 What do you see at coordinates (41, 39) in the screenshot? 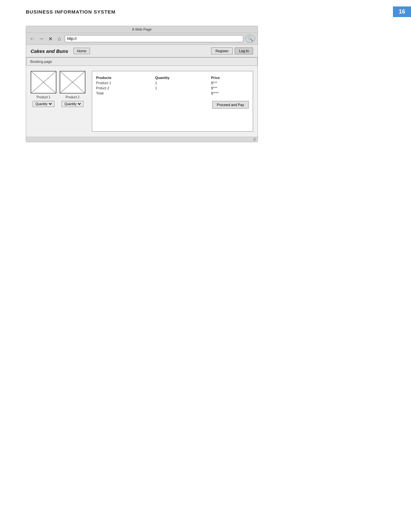
I see `forward-button: →` at bounding box center [41, 39].